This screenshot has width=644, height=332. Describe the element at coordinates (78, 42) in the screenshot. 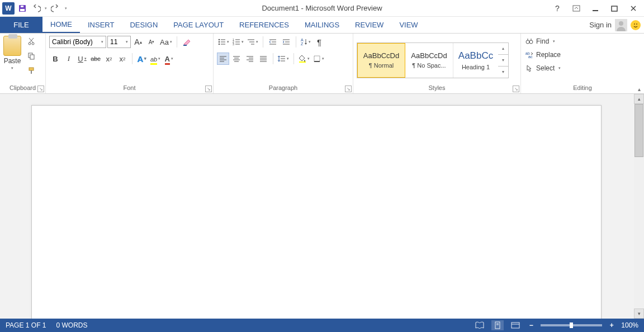

I see `font-name-combo: Calibri (Body)▾` at that location.